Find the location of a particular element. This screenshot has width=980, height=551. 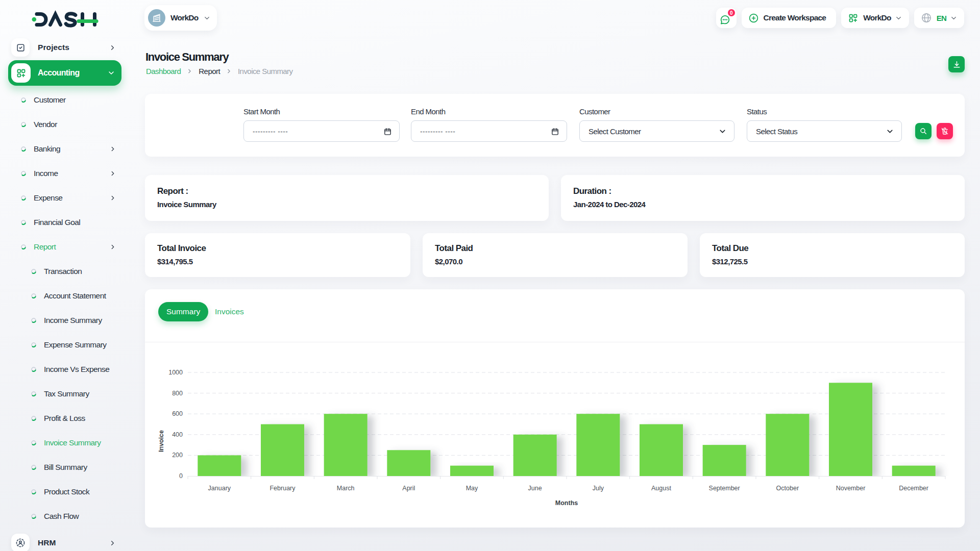

bar-october is located at coordinates (787, 445).